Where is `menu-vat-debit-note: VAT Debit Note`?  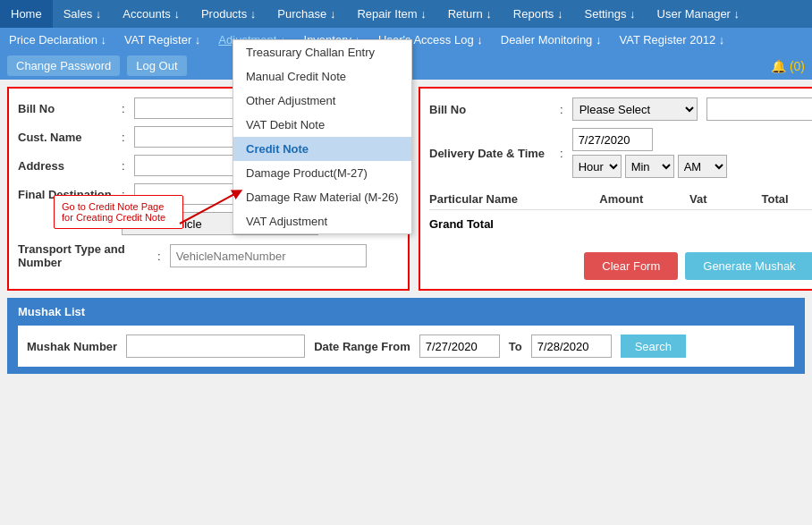 menu-vat-debit-note: VAT Debit Note is located at coordinates (322, 125).